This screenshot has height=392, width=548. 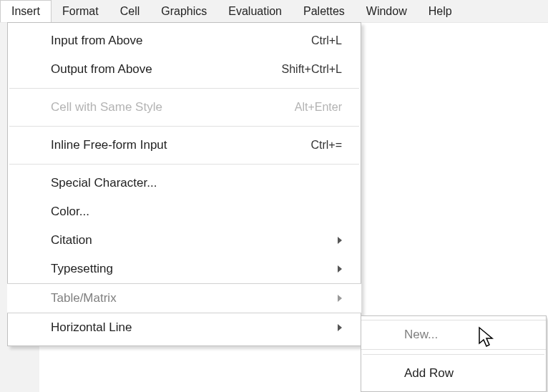 What do you see at coordinates (185, 183) in the screenshot?
I see `menu-item-special-character: Special Character...` at bounding box center [185, 183].